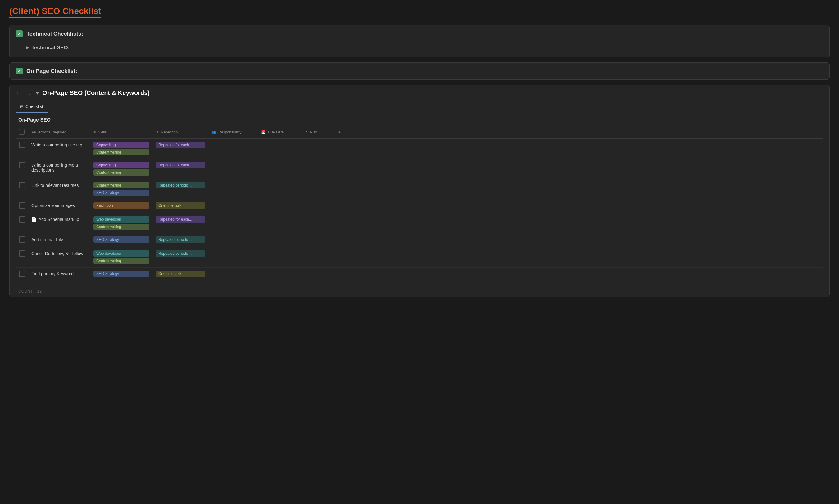 This screenshot has height=504, width=839. What do you see at coordinates (19, 71) in the screenshot?
I see `onpage-checklist-checkbox` at bounding box center [19, 71].